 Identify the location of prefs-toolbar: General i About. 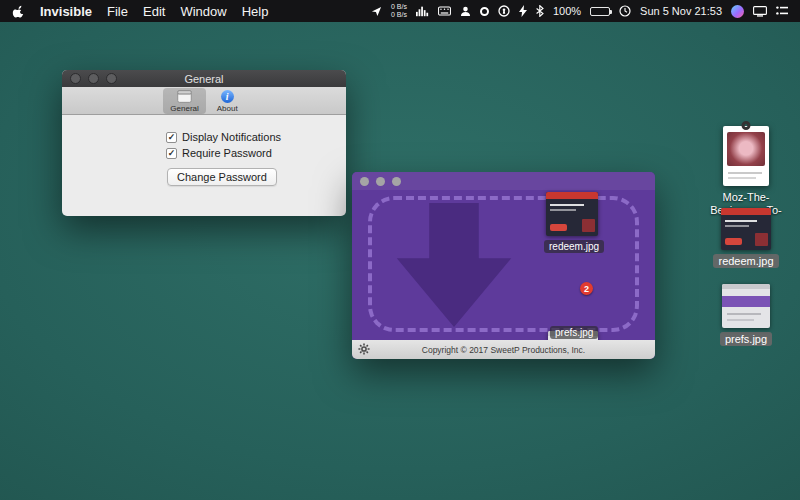
(204, 101).